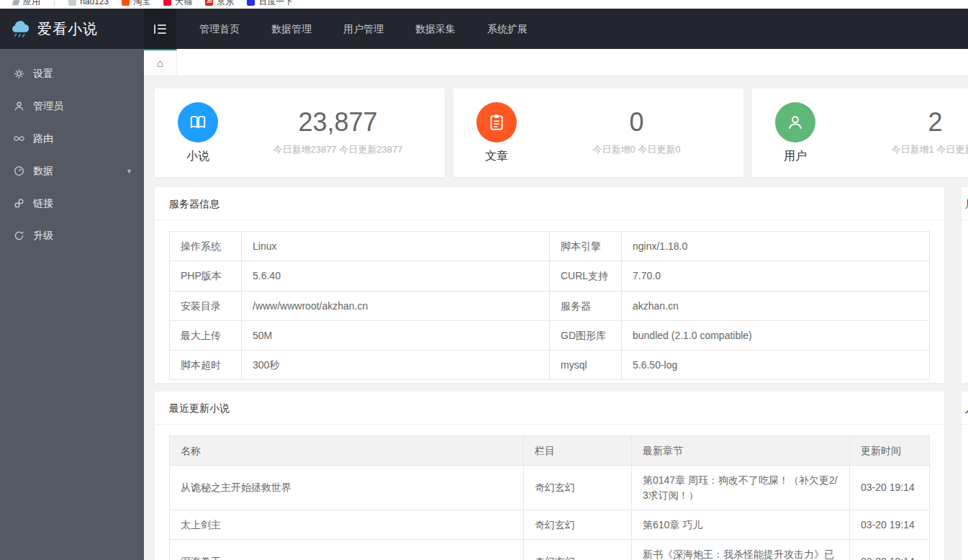 This screenshot has width=968, height=560. Describe the element at coordinates (636, 150) in the screenshot. I see `stat-subtext: 今日新增0 今日更新0` at that location.